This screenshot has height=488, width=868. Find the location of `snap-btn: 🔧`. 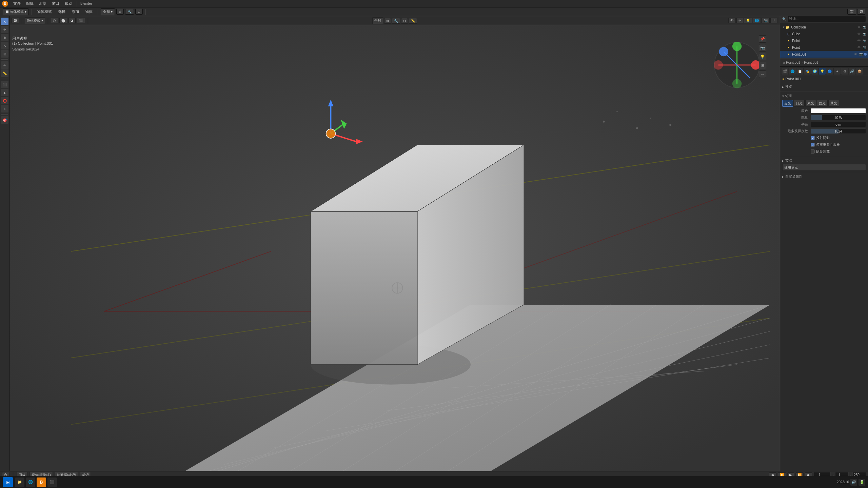

snap-btn: 🔧 is located at coordinates (130, 12).